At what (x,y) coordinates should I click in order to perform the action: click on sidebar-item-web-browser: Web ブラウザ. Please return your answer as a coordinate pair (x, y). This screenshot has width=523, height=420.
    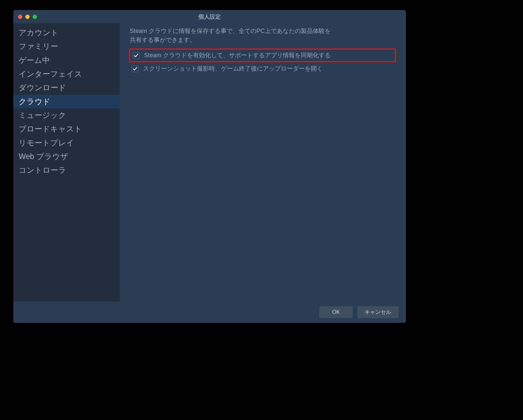
    Looking at the image, I should click on (67, 156).